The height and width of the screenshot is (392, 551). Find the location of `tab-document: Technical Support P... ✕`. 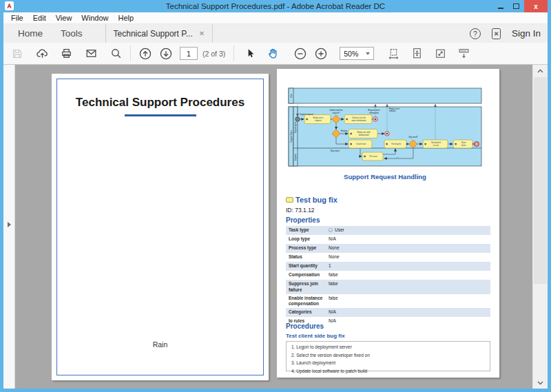

tab-document: Technical Support P... ✕ is located at coordinates (160, 33).